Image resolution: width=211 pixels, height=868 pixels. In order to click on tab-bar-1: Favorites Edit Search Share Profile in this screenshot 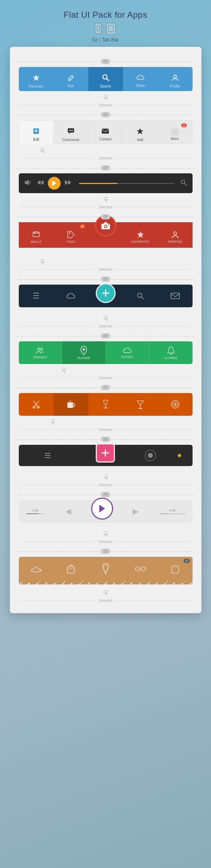, I will do `click(106, 79)`.